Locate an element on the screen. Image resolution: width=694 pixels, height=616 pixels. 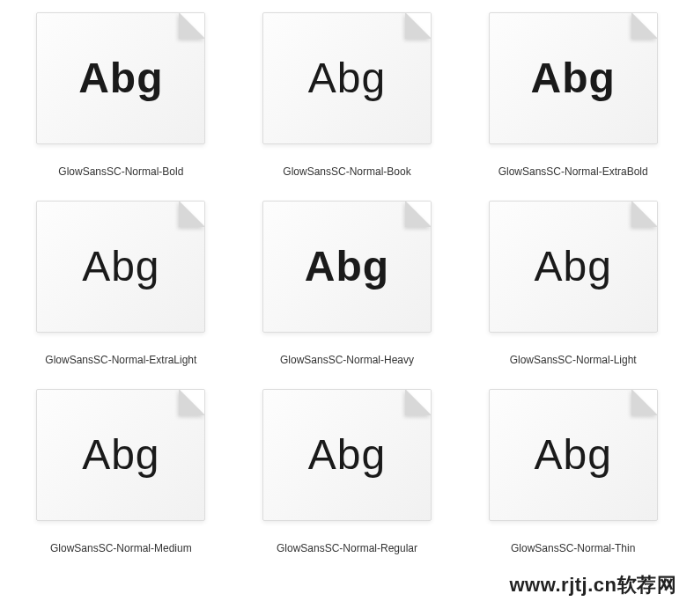
font-item: Abg GlowSansSC-Normal-Regular is located at coordinates (347, 478).